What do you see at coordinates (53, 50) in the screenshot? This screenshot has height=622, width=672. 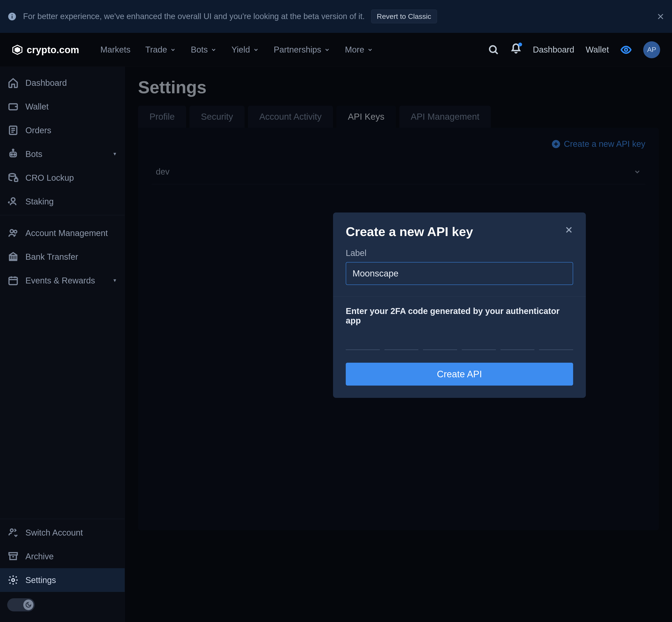 I see `brand-name: crypto.com` at bounding box center [53, 50].